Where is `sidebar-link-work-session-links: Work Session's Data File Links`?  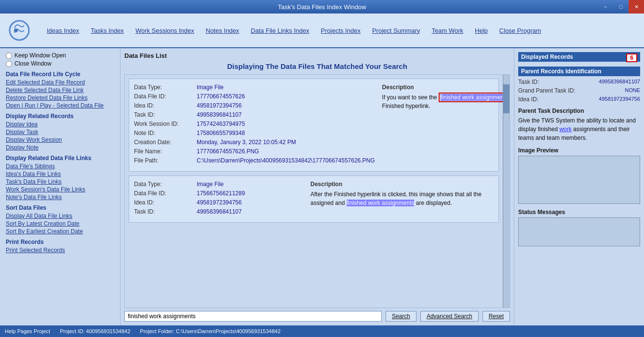
sidebar-link-work-session-links: Work Session's Data File Links is located at coordinates (60, 189).